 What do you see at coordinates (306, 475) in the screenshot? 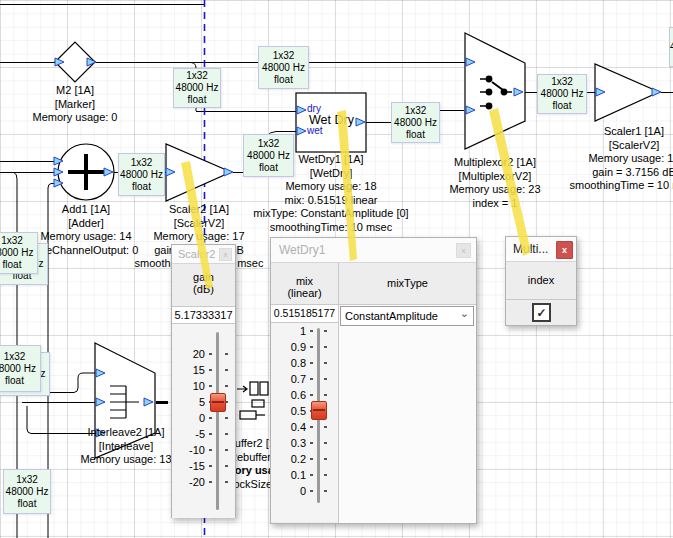
I see `tick-row: 0.1` at bounding box center [306, 475].